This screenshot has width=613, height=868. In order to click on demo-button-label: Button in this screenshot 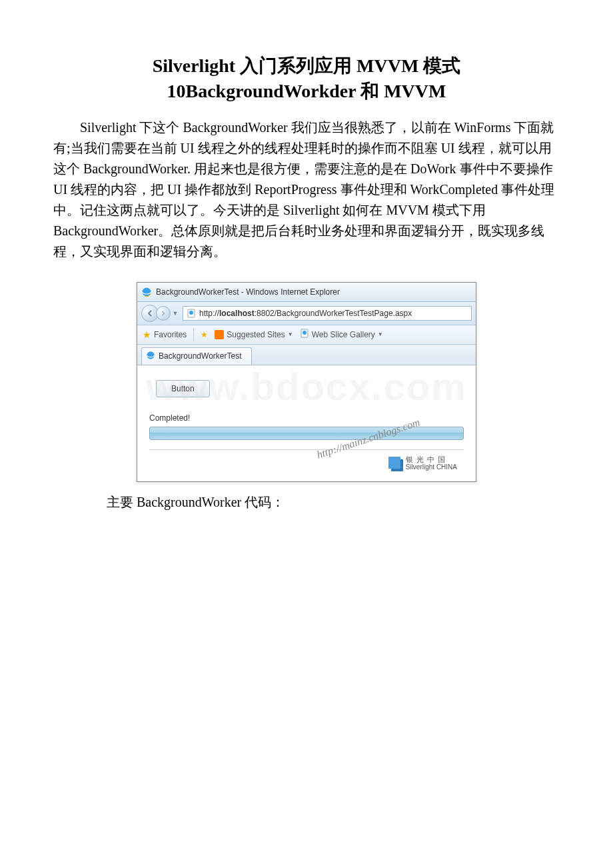, I will do `click(183, 389)`.